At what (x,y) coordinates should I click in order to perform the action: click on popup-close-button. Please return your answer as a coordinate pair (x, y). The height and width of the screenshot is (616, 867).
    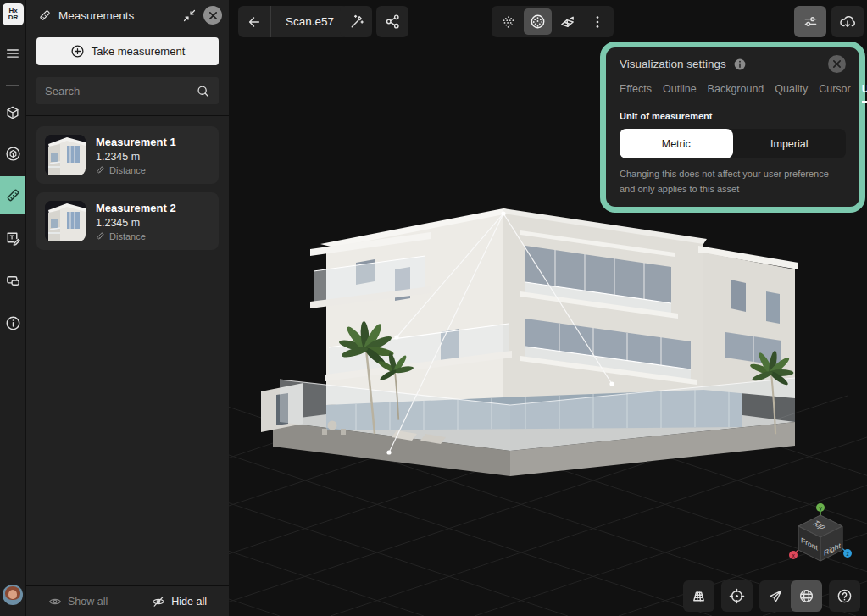
    Looking at the image, I should click on (837, 64).